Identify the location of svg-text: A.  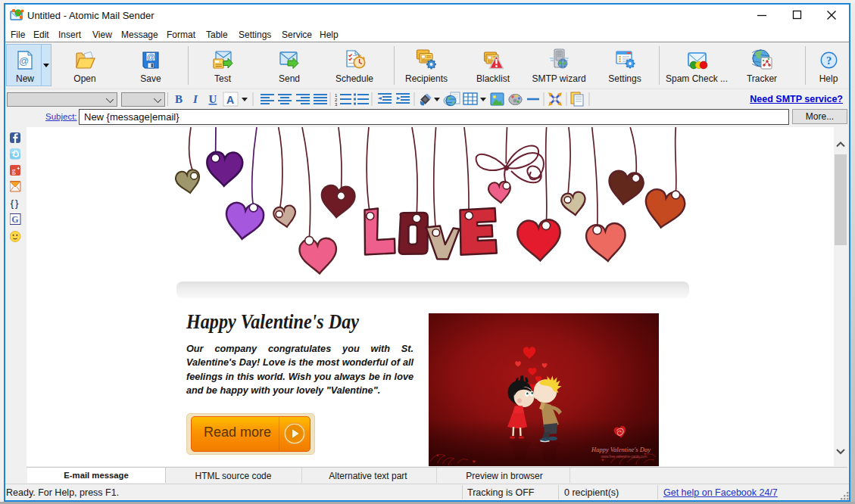
(230, 100).